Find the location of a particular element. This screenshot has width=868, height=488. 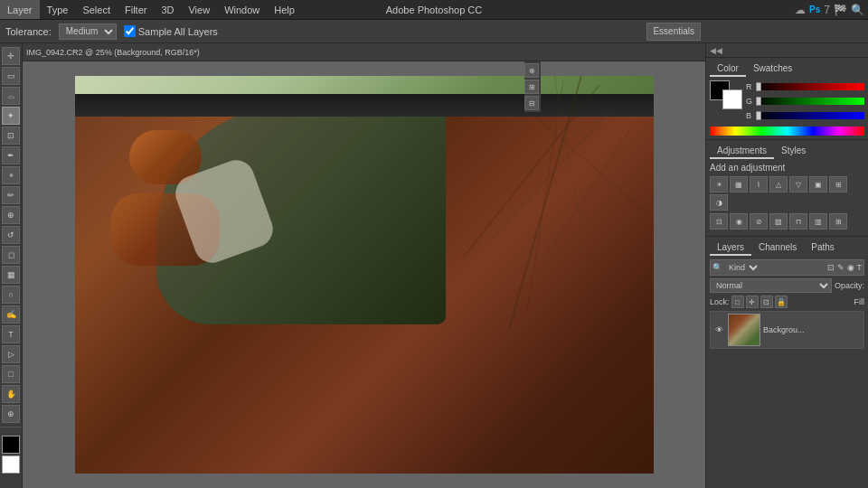

green-slider-handle is located at coordinates (759, 101).